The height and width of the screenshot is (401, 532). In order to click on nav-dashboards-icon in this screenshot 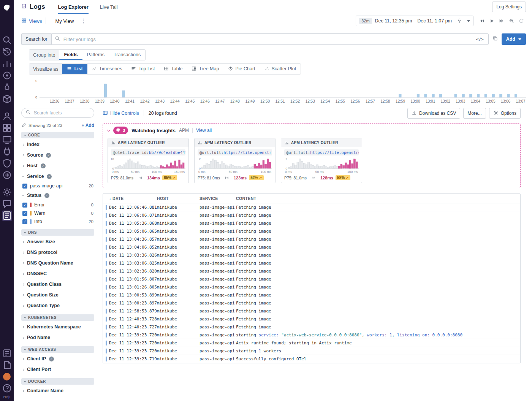, I will do `click(7, 128)`.